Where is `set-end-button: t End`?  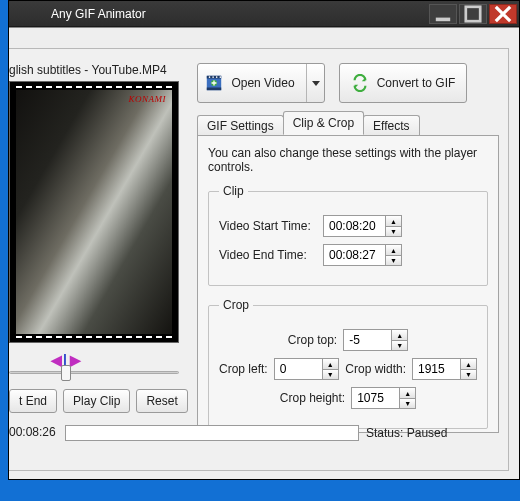 set-end-button: t End is located at coordinates (33, 401).